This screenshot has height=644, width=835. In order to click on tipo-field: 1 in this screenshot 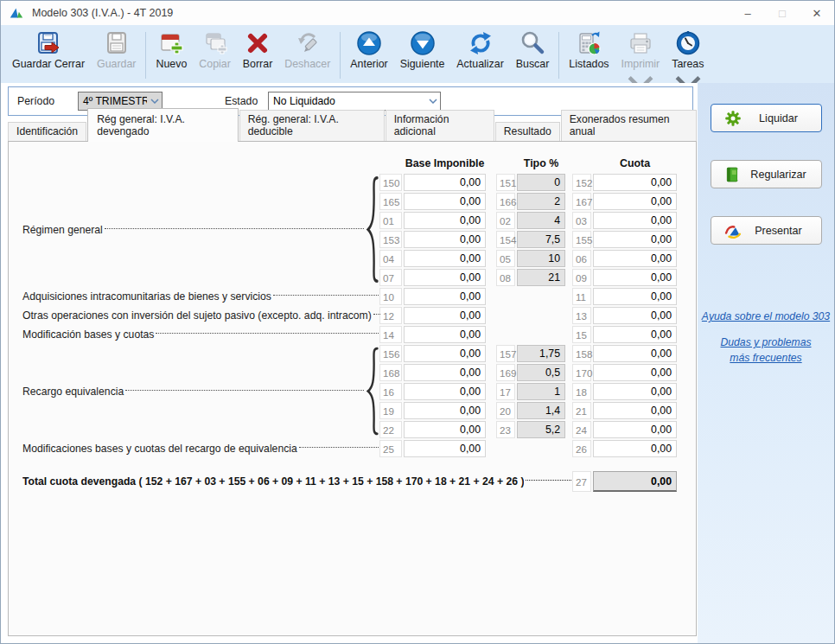, I will do `click(541, 392)`.